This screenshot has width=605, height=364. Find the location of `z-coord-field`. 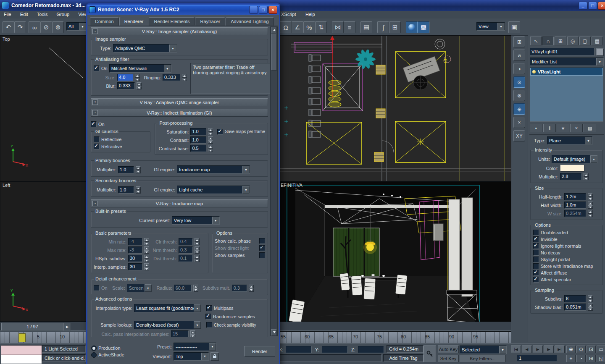

z-coord-field is located at coordinates (371, 349).